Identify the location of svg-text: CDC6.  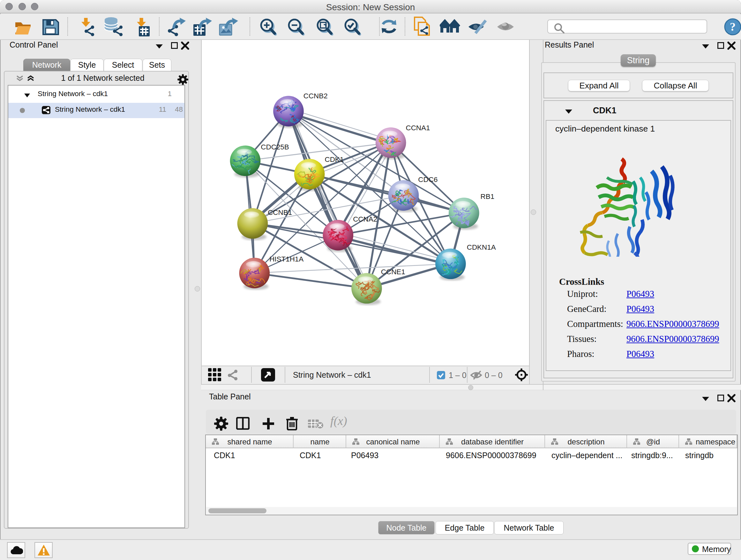
(428, 180).